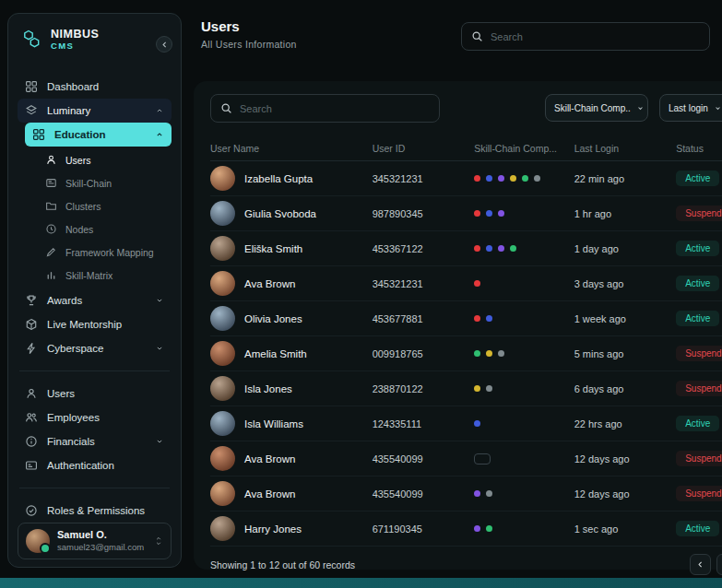  I want to click on sidebar-item-employees: Employees, so click(94, 417).